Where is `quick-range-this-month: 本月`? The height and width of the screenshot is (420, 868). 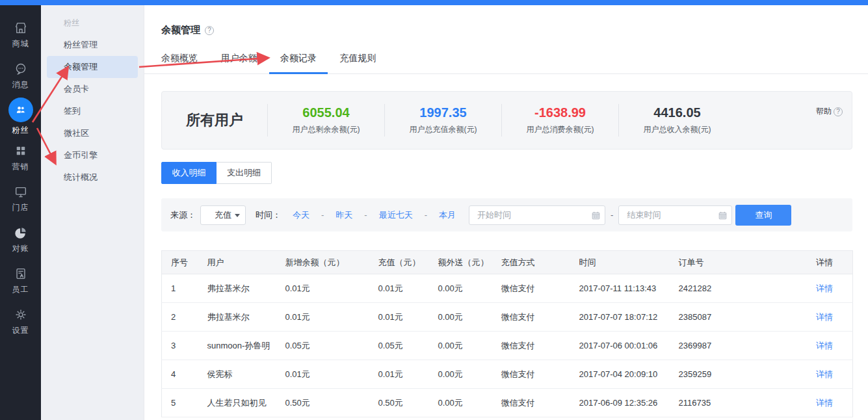 quick-range-this-month: 本月 is located at coordinates (447, 215).